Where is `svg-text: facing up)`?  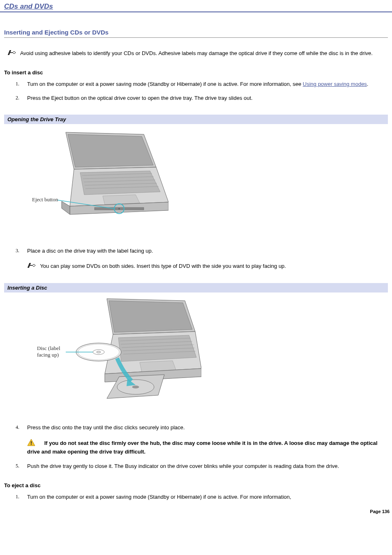 svg-text: facing up) is located at coordinates (48, 355).